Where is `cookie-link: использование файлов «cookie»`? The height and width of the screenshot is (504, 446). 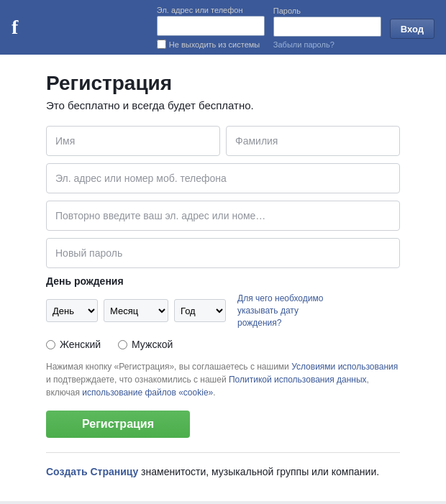 cookie-link: использование файлов «cookie» is located at coordinates (147, 393).